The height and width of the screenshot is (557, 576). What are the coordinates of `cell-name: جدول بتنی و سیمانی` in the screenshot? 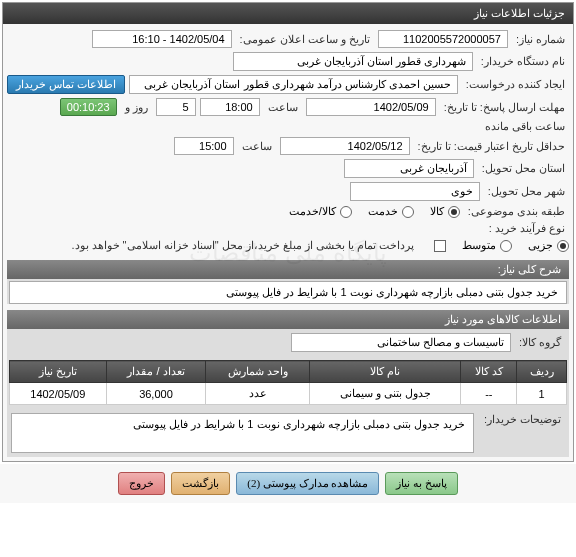 It's located at (386, 394).